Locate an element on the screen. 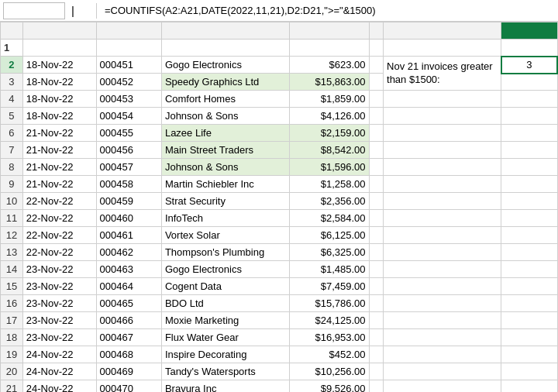  invoice-amount-cell: $2,356.00 is located at coordinates (329, 201).